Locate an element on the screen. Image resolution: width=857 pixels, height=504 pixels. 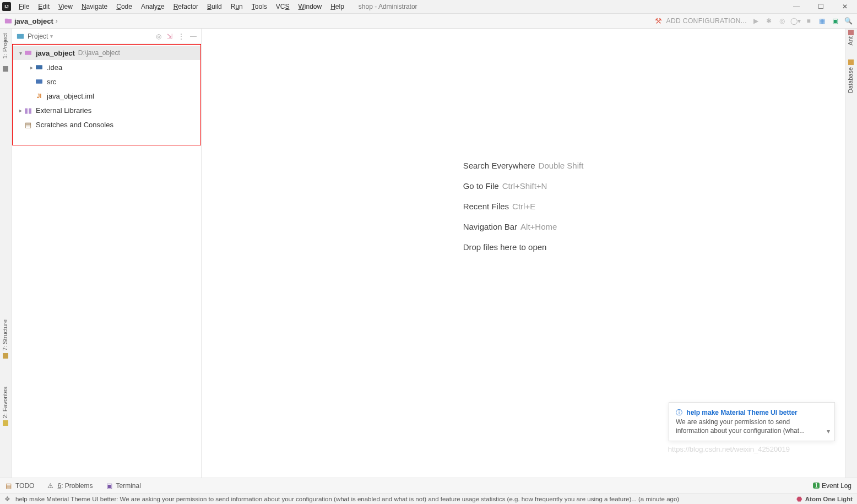
ant-icon is located at coordinates (851, 32).